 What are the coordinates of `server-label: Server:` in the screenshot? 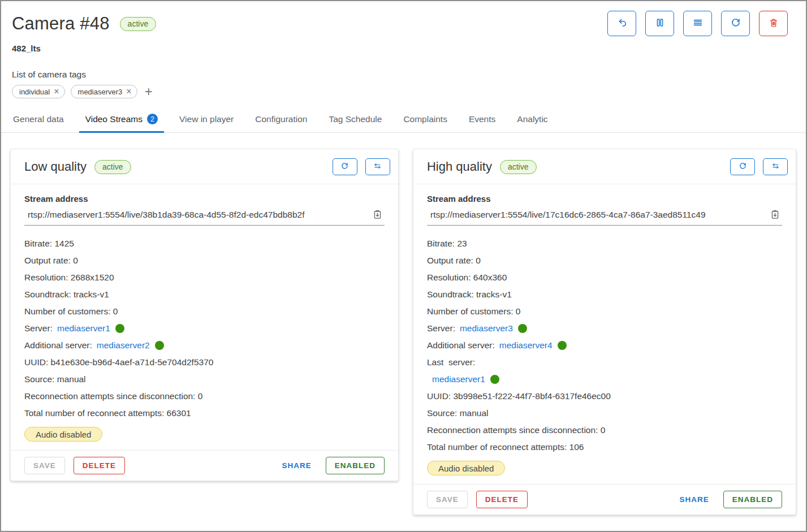 It's located at (441, 328).